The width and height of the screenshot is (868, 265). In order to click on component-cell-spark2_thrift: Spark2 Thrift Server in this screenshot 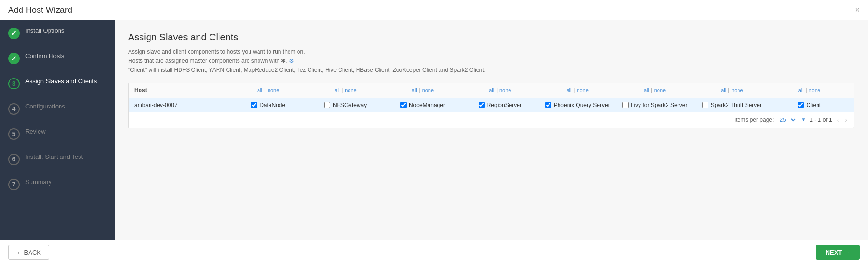, I will do `click(732, 105)`.